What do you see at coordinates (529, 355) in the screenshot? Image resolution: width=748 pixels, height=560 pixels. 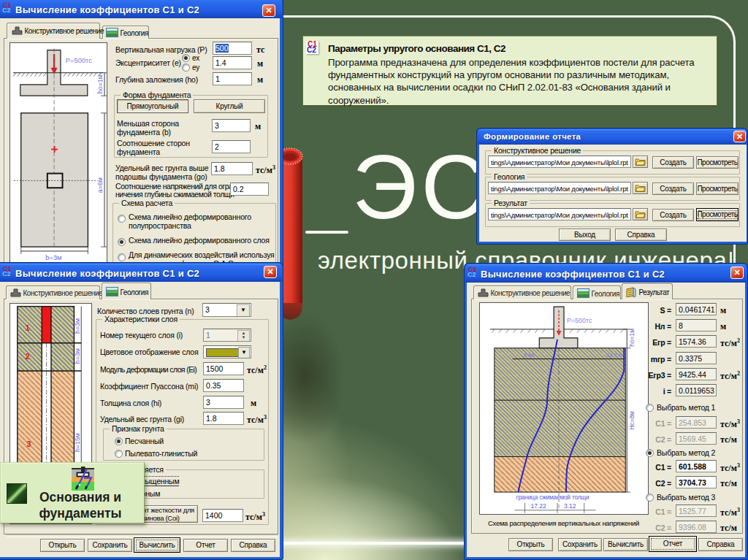 I see `svg-text: 5.86` at bounding box center [529, 355].